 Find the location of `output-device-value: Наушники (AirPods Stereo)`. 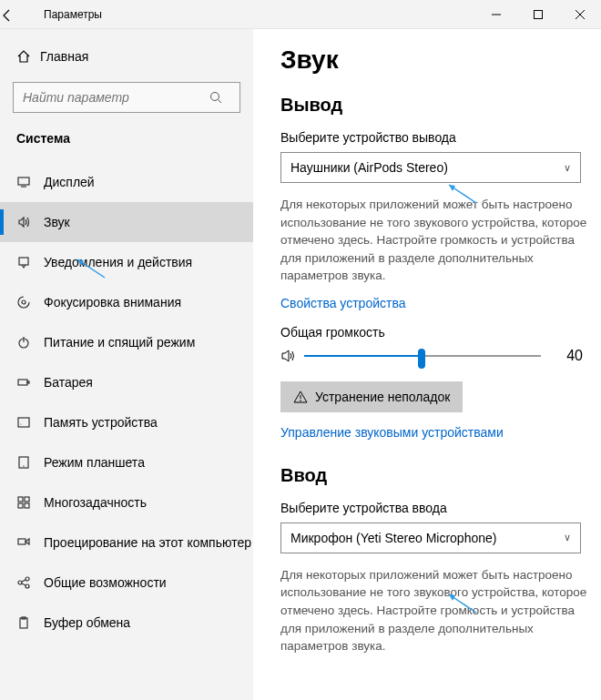

output-device-value: Наушники (AirPods Stereo) is located at coordinates (370, 167).